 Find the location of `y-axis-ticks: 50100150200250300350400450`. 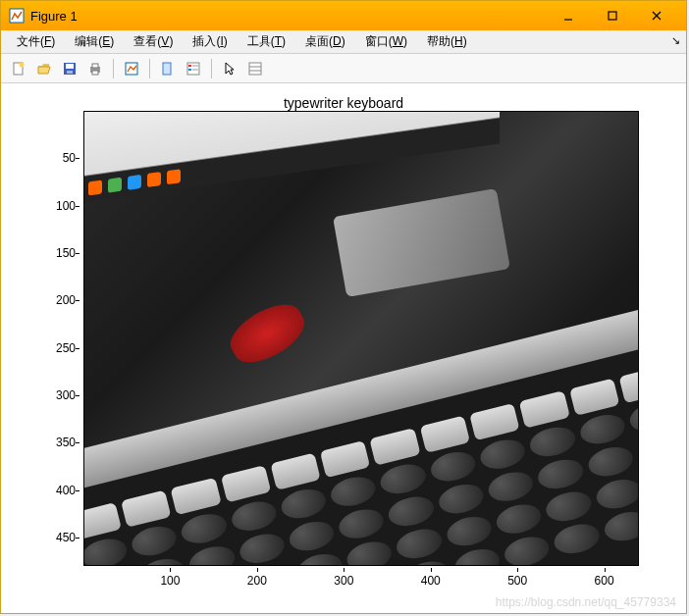

y-axis-ticks: 50100150200250300350400450 is located at coordinates (65, 338).